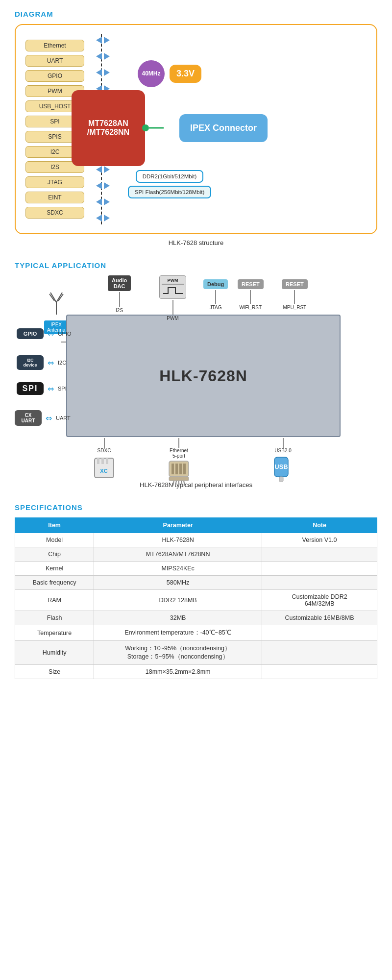 Image resolution: width=392 pixels, height=980 pixels. Describe the element at coordinates (203, 376) in the screenshot. I see `board-title: HLK-7628N` at that location.